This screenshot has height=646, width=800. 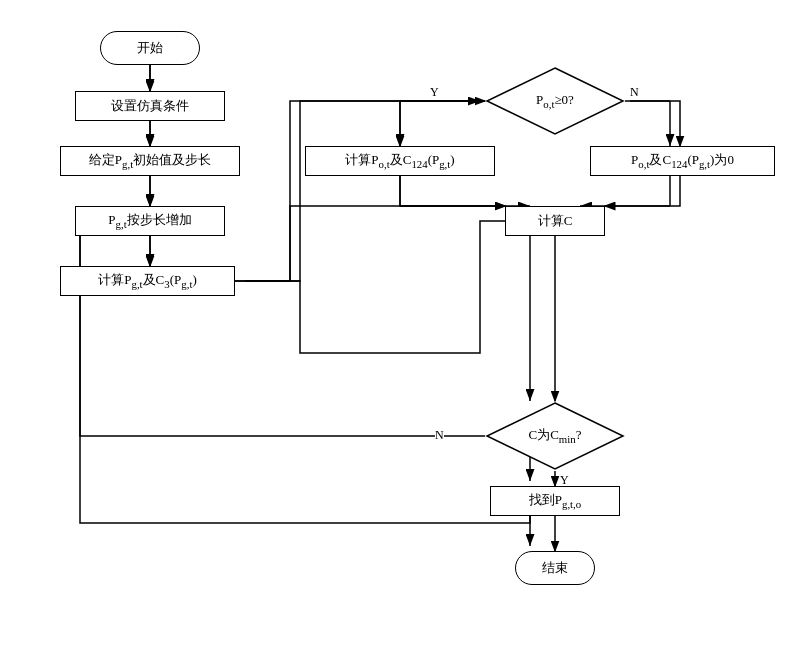 What do you see at coordinates (150, 48) in the screenshot?
I see `start-node: 开始` at bounding box center [150, 48].